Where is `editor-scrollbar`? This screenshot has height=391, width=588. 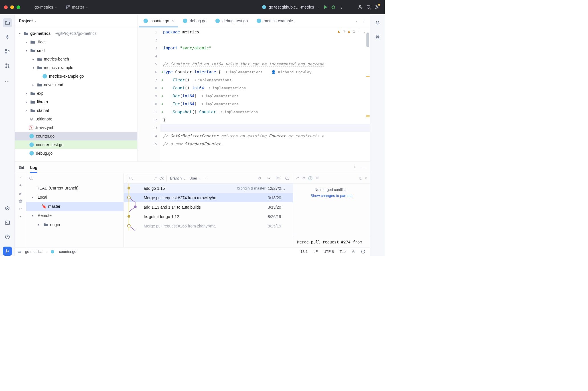
editor-scrollbar is located at coordinates (368, 94).